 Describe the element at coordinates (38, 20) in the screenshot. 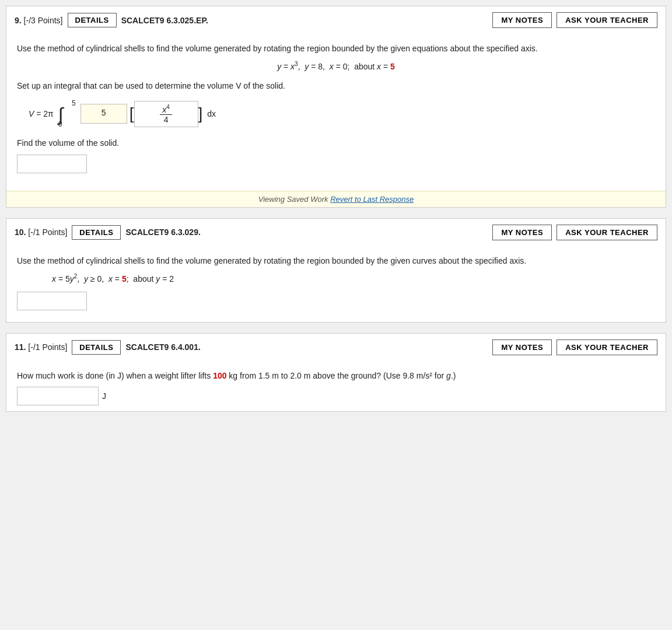

I see `problem-9-number: 9. [-/3 Points]` at that location.